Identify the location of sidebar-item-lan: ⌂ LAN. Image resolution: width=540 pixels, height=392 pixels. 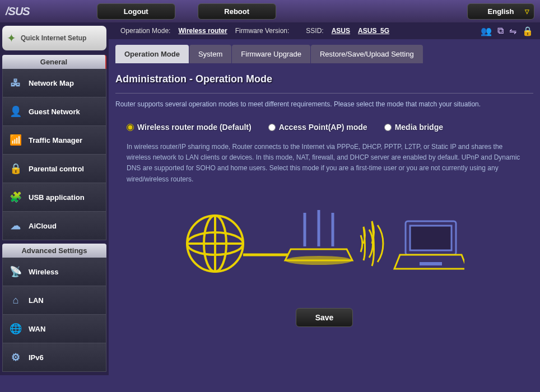
(54, 300).